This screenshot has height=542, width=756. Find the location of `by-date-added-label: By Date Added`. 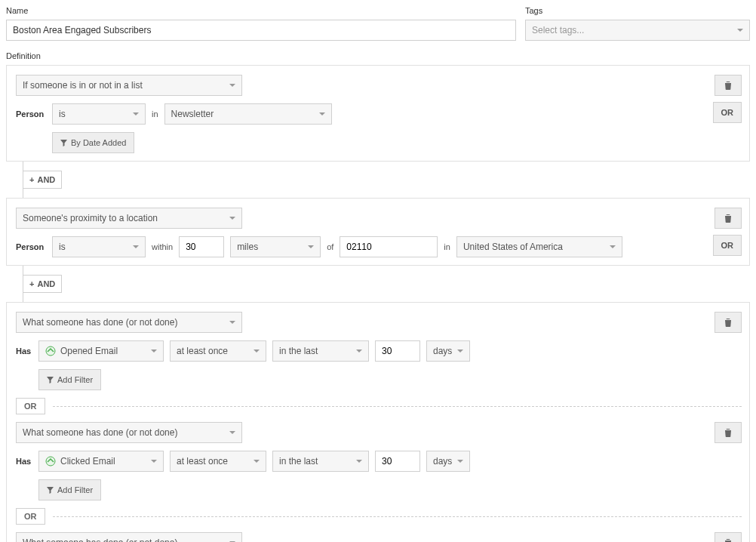

by-date-added-label: By Date Added is located at coordinates (98, 143).